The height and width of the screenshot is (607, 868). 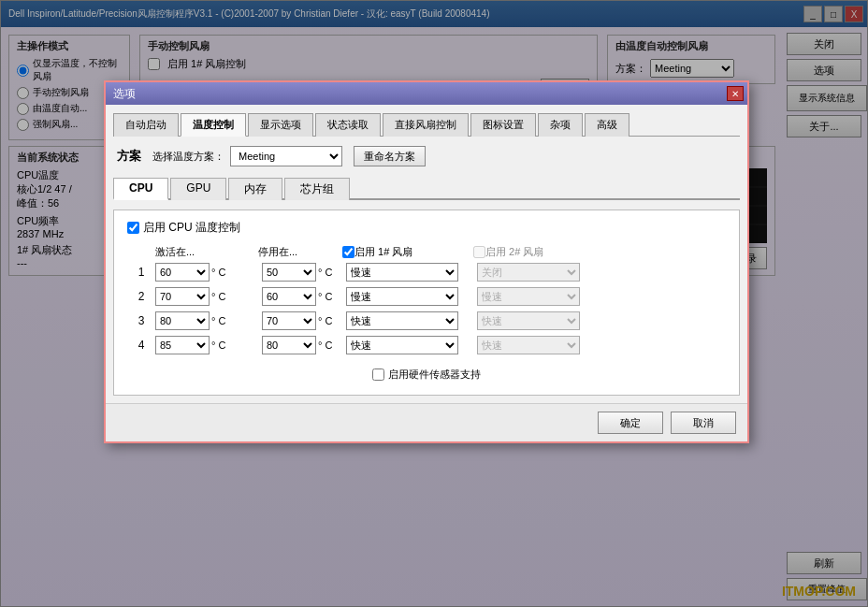 What do you see at coordinates (427, 94) in the screenshot?
I see `dialog-title-bar: 选项 ✕` at bounding box center [427, 94].